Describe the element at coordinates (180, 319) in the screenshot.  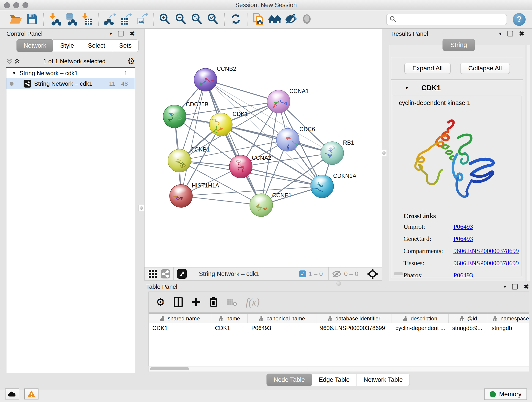
I see `column-header-shared-name: shared name` at that location.